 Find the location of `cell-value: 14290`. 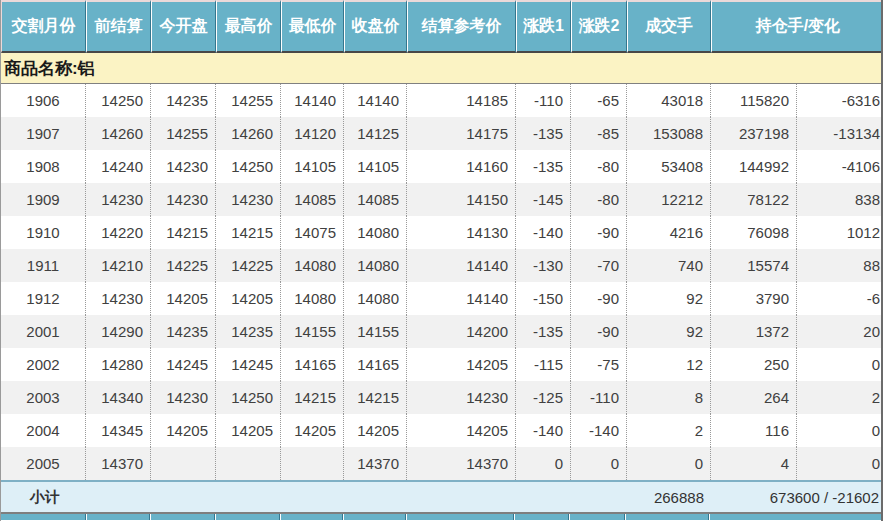

cell-value: 14290 is located at coordinates (118, 332).